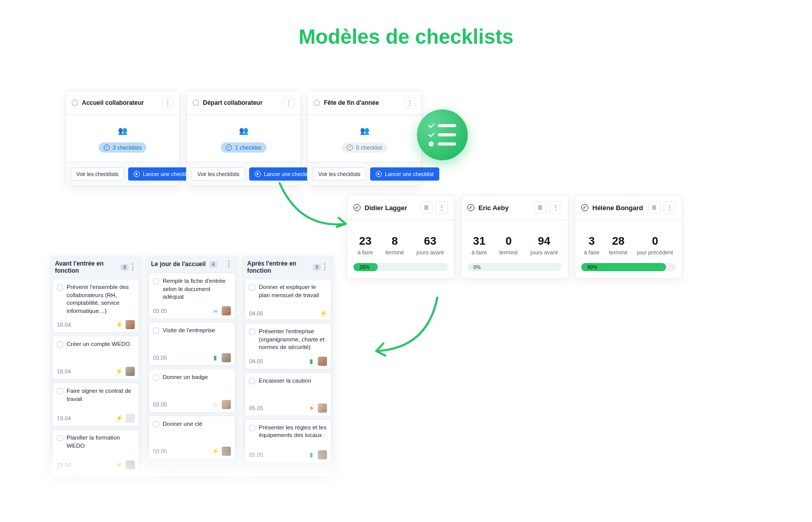  Describe the element at coordinates (192, 391) in the screenshot. I see `task-card: Donner un badge 03.05 ♨` at that location.